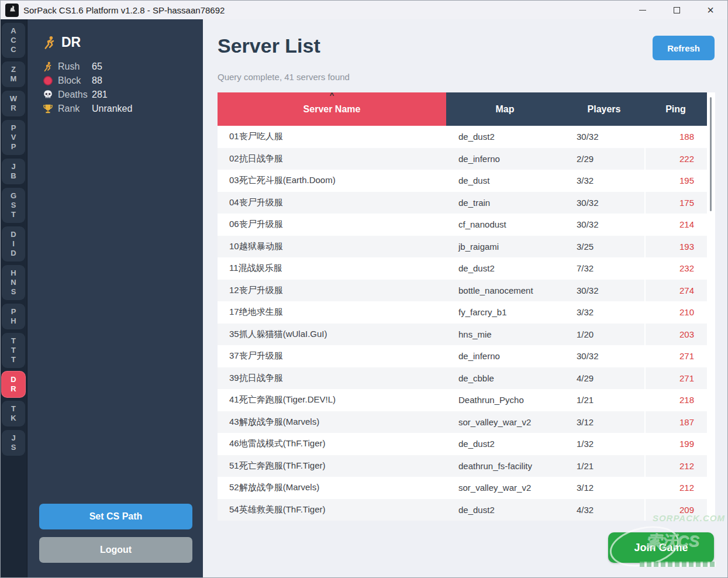 This screenshot has width=728, height=578. I want to click on minimize-icon, so click(643, 11).